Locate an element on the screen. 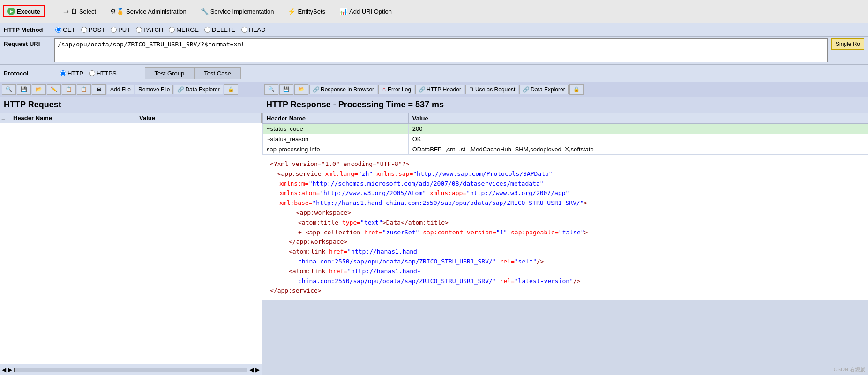  method-post: POST is located at coordinates (93, 30).